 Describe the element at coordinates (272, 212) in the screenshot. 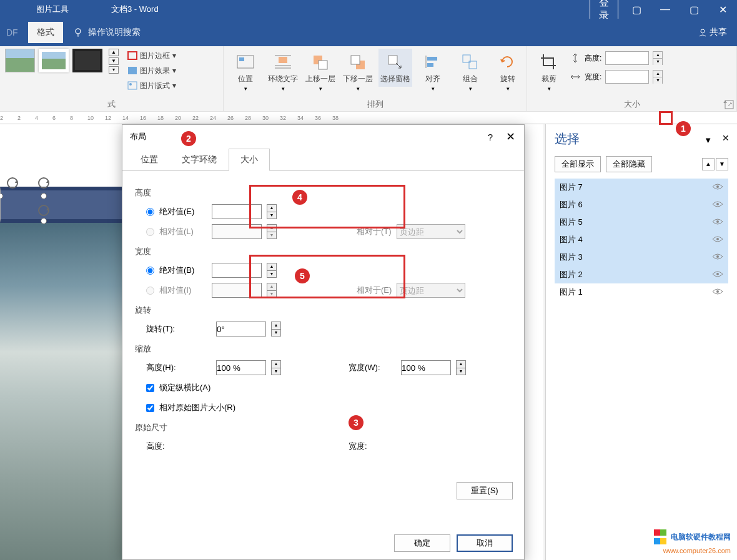

I see `height-abs-spinner: ▲▼` at that location.